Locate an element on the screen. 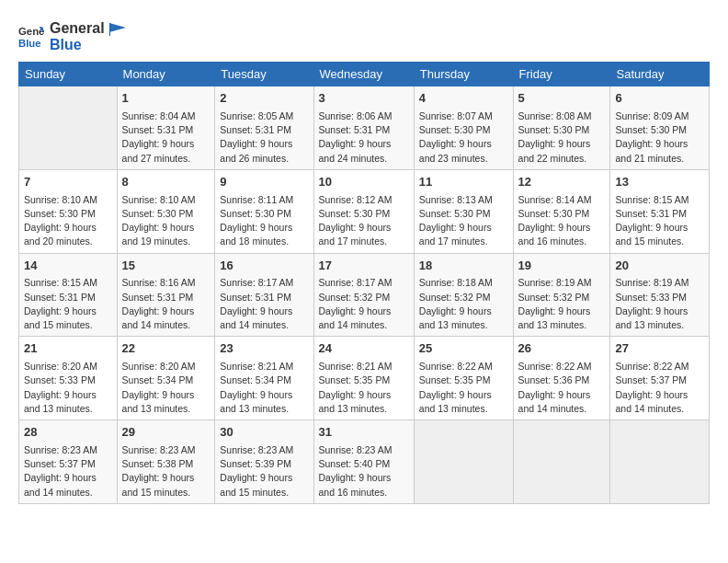 Image resolution: width=728 pixels, height=563 pixels. day-cell: 7Sunrise: 8:10 AMSunset: 5:30 PMDaylight… is located at coordinates (68, 212).